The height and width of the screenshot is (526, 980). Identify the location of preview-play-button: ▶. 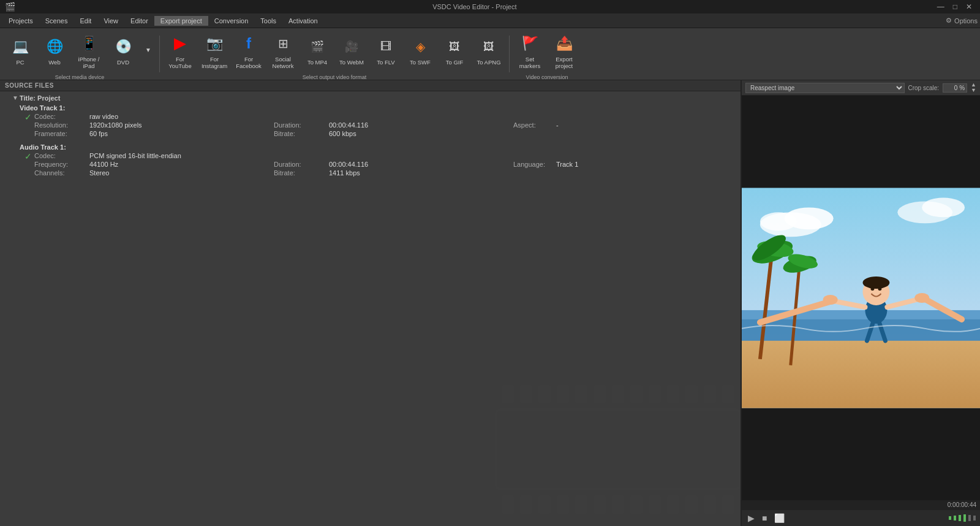
(751, 518).